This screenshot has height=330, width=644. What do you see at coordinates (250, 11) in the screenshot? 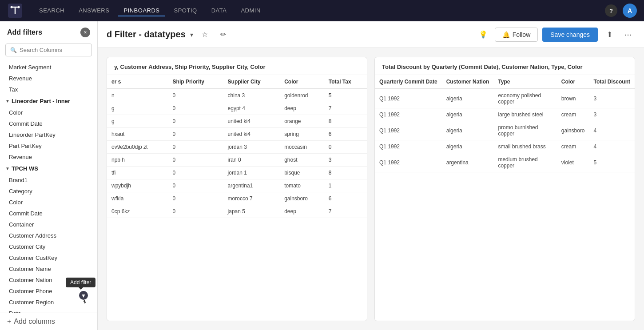
I see `nav-admin: ADMIN` at bounding box center [250, 11].